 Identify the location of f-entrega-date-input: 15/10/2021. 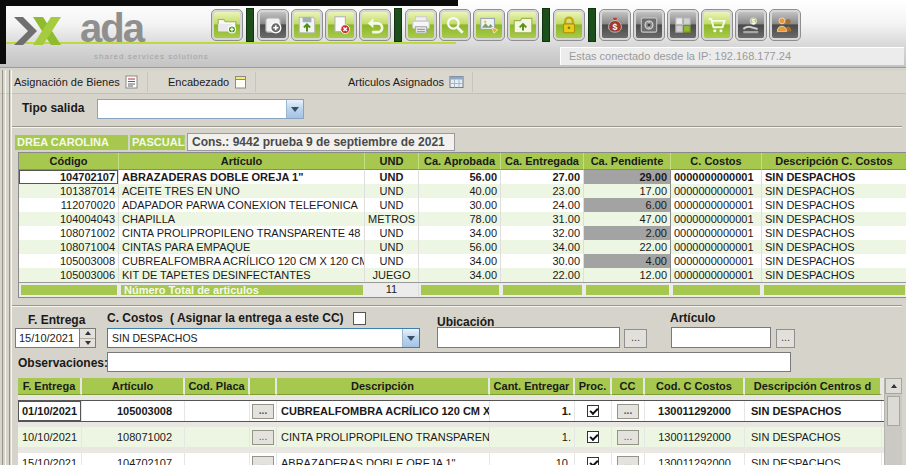
(56, 338).